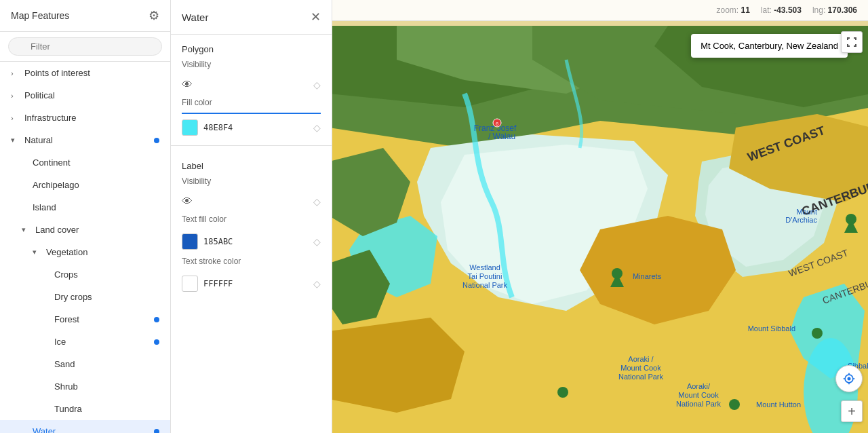  I want to click on svg-text: National Park, so click(698, 404).